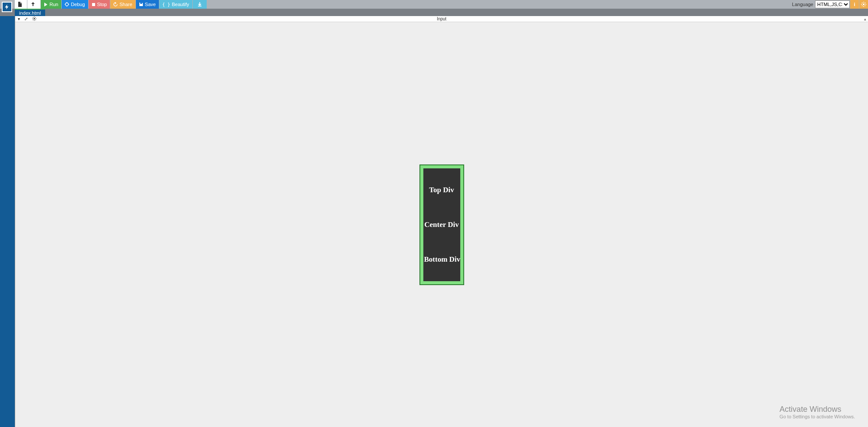 The height and width of the screenshot is (427, 868). Describe the element at coordinates (442, 19) in the screenshot. I see `preview-title: Input` at that location.